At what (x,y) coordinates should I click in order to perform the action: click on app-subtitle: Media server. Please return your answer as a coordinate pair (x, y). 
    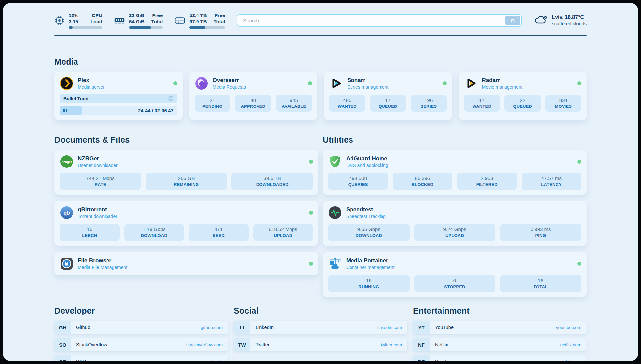
    Looking at the image, I should click on (91, 87).